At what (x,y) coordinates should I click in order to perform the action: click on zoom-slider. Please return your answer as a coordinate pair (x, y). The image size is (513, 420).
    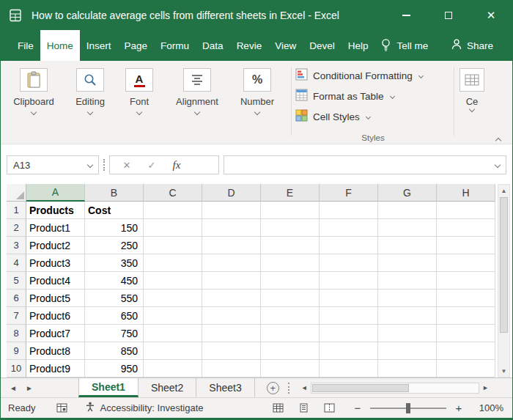
    Looking at the image, I should click on (408, 408).